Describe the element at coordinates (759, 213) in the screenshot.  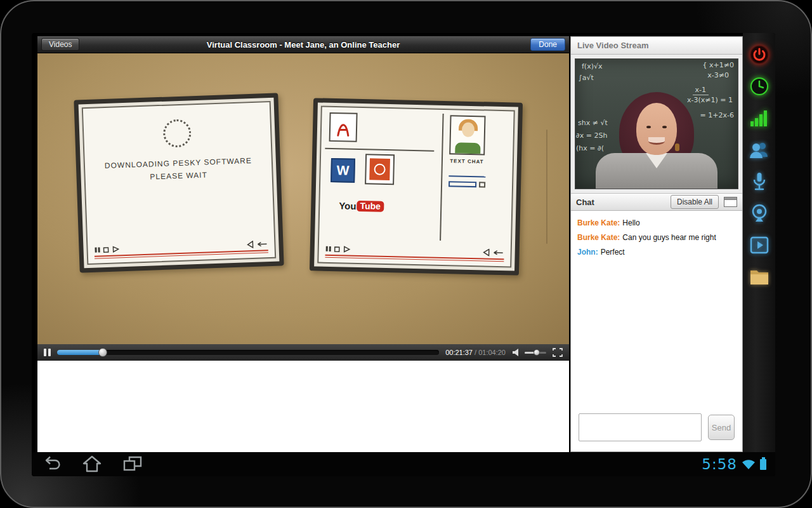
I see `webcam-button` at that location.